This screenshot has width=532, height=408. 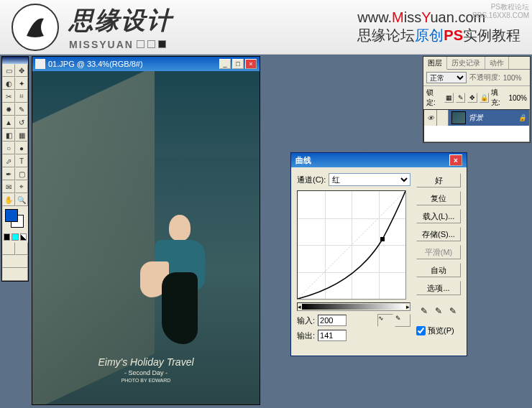 What do you see at coordinates (332, 320) in the screenshot?
I see `input-value` at bounding box center [332, 320].